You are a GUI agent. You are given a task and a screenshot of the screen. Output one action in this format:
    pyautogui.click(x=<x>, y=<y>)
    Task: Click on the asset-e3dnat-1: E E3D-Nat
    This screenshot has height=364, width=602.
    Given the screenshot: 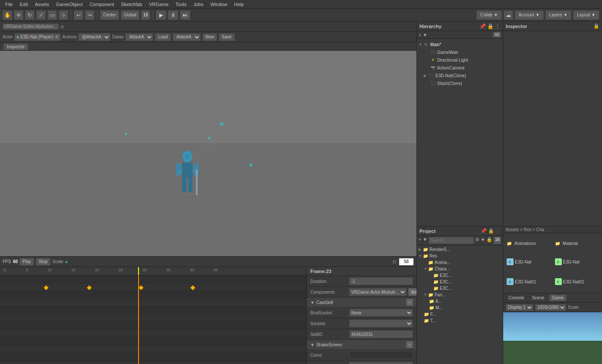 What is the action you would take?
    pyautogui.click(x=529, y=262)
    